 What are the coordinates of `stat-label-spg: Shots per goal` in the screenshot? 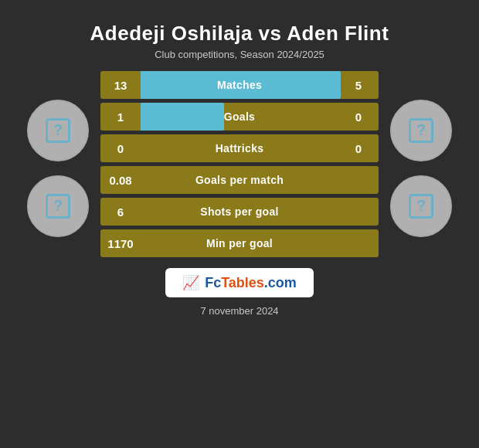 It's located at (240, 212).